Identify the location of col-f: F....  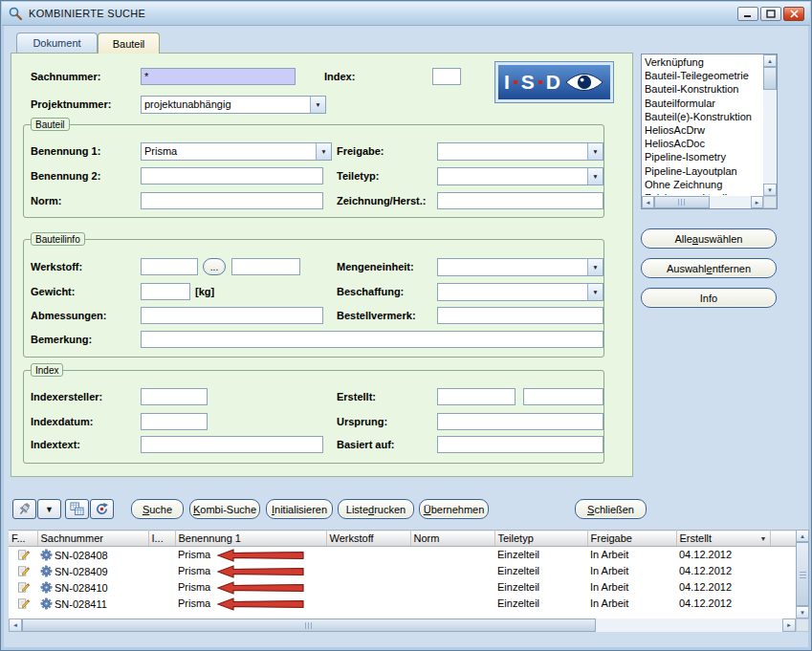
(23, 539).